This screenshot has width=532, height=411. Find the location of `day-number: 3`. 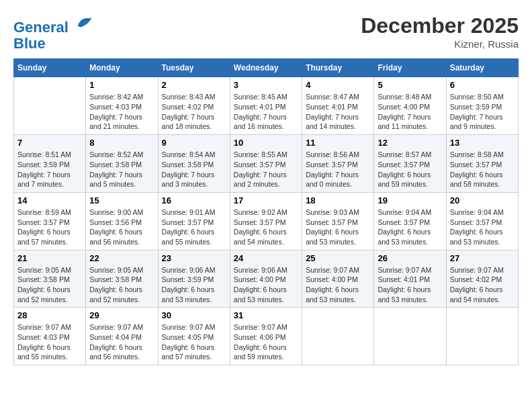

day-number: 3 is located at coordinates (266, 85).